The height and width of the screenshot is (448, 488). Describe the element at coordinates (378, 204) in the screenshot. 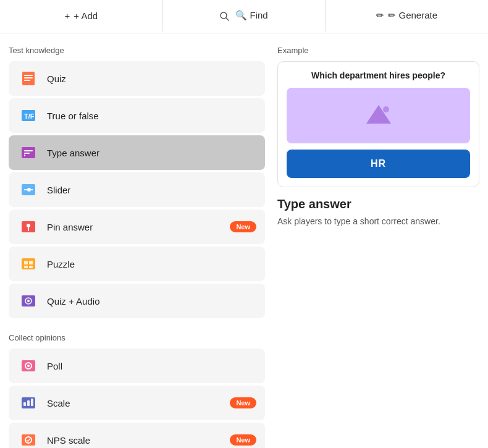

I see `feature-title: Type answer` at that location.